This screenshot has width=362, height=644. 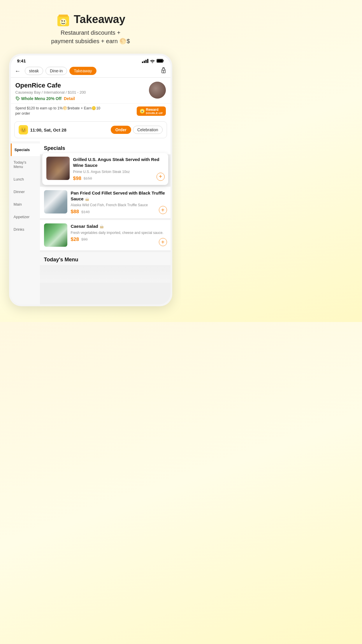 I want to click on steak-add-button: +, so click(x=161, y=177).